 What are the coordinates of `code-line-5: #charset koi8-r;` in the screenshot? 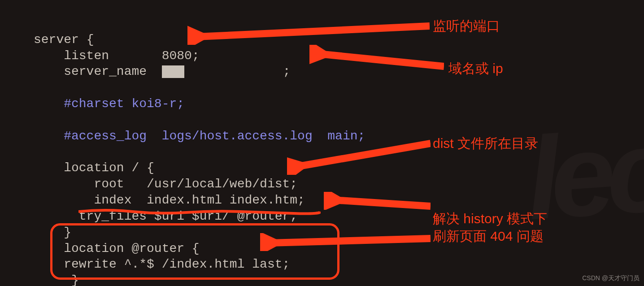 It's located at (109, 104).